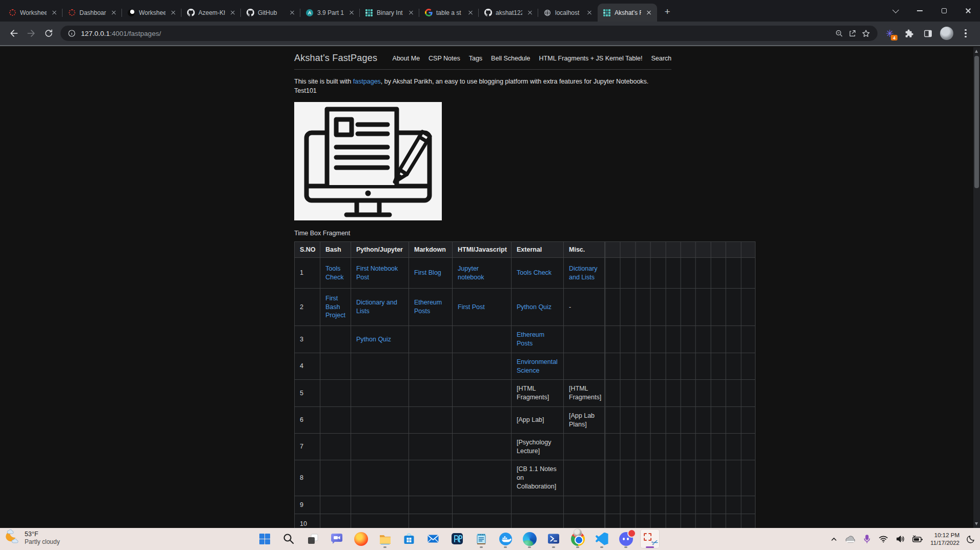  What do you see at coordinates (884, 539) in the screenshot?
I see `wifi-icon` at bounding box center [884, 539].